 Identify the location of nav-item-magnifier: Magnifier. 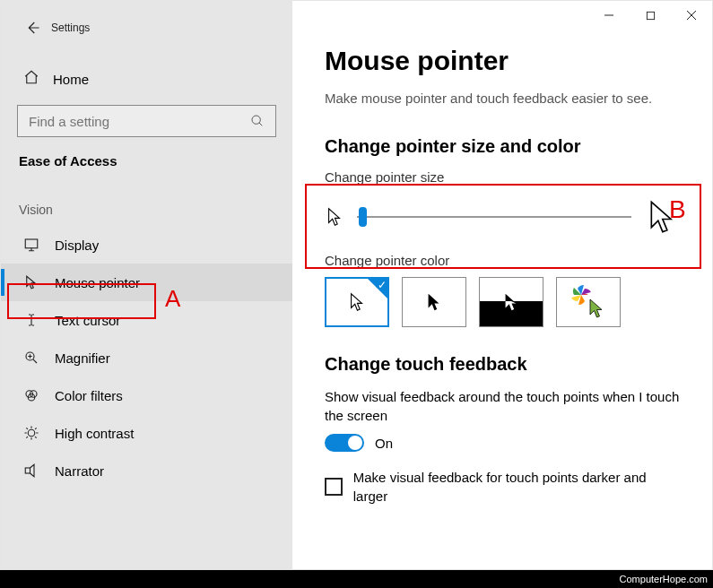
(147, 358).